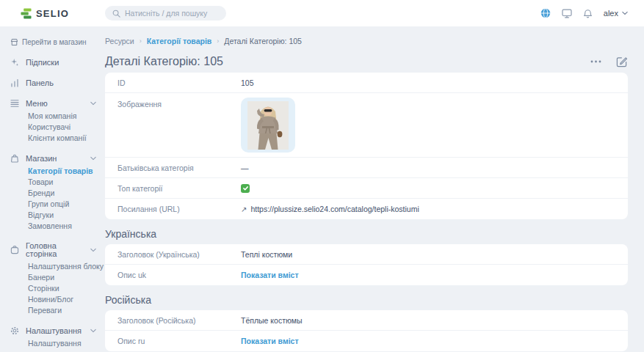 The image size is (644, 352). I want to click on show-content-ru-link: Показати вміст, so click(270, 341).